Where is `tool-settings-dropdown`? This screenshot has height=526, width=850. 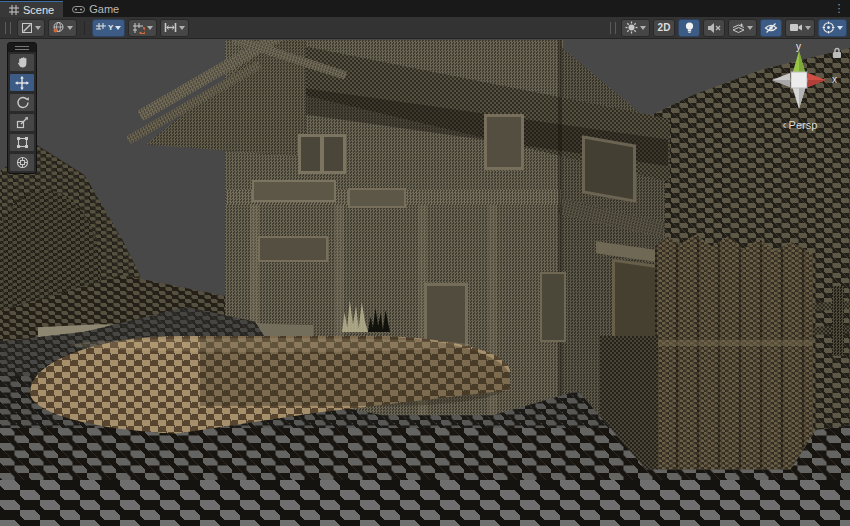 tool-settings-dropdown is located at coordinates (31, 28).